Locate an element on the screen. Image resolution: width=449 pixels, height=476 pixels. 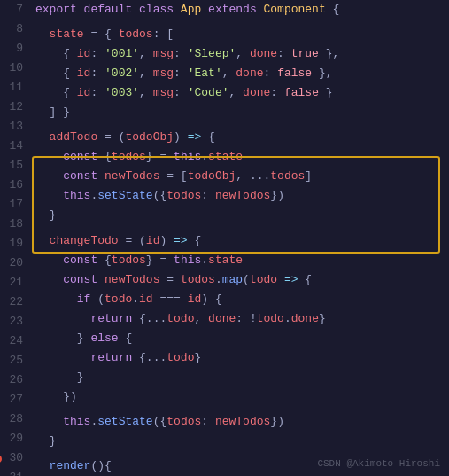
line-num-8: 8 is located at coordinates (16, 29).